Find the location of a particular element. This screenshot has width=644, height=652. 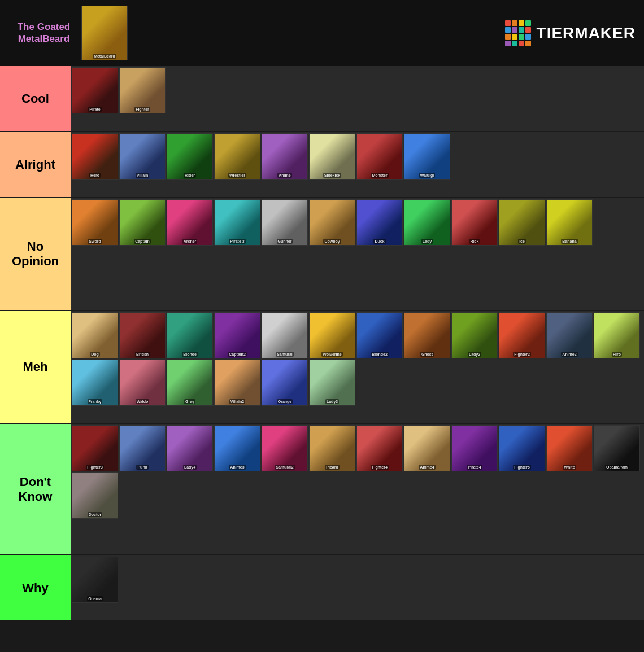

list-item: Dog is located at coordinates (95, 335).